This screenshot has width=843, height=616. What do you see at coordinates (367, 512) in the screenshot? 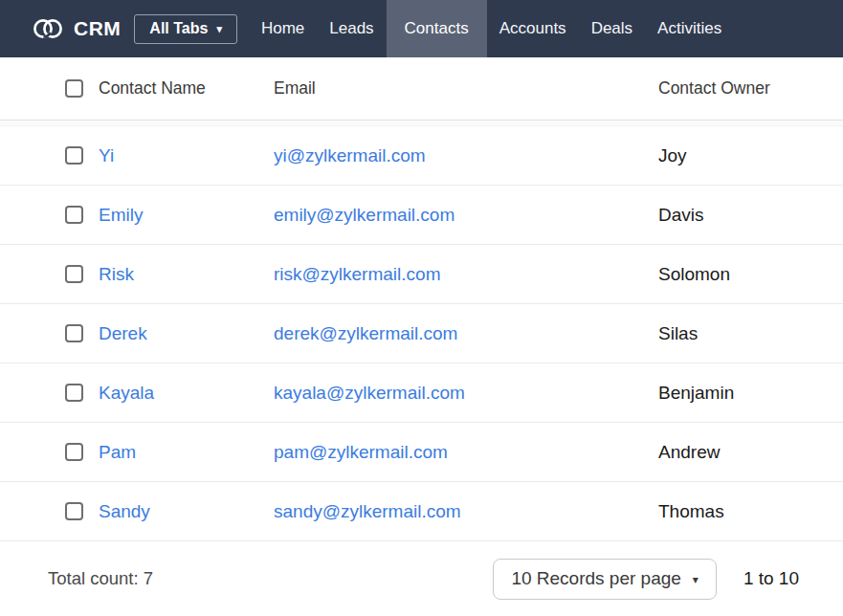
I see `contact-email-link: sandy@zylkermail.com` at bounding box center [367, 512].